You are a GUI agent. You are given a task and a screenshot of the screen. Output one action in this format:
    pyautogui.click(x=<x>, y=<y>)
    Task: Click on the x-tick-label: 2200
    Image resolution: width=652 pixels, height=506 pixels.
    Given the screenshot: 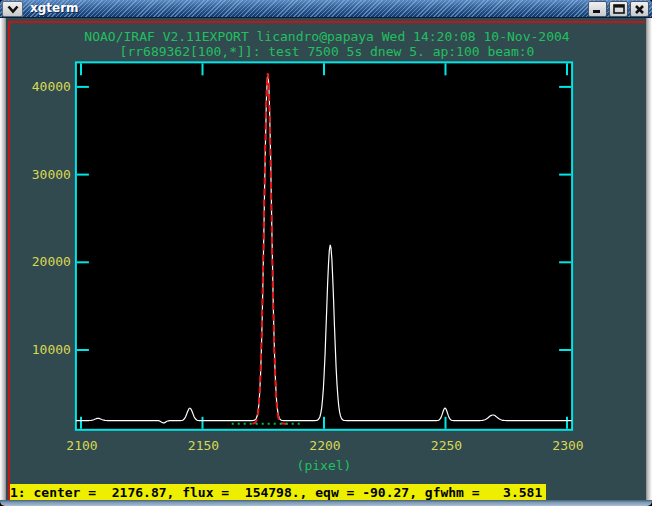 What is the action you would take?
    pyautogui.click(x=324, y=446)
    